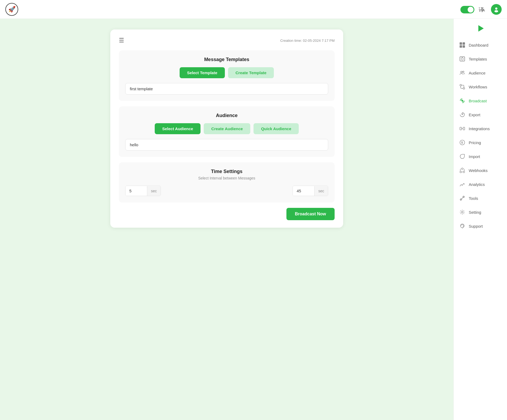 The image size is (507, 420). What do you see at coordinates (462, 101) in the screenshot?
I see `broadcast-icon` at bounding box center [462, 101].